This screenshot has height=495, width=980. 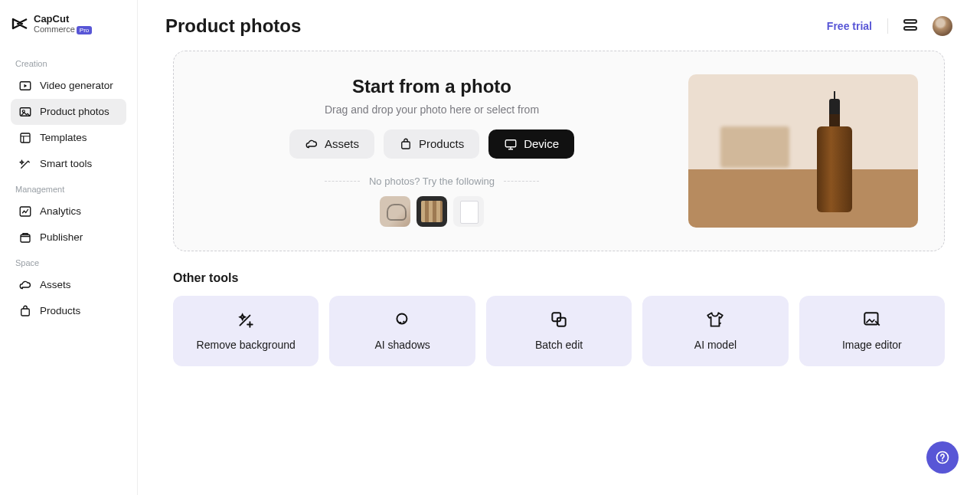 I want to click on sidebar-item-smart-tools: Smart tools, so click(x=69, y=164).